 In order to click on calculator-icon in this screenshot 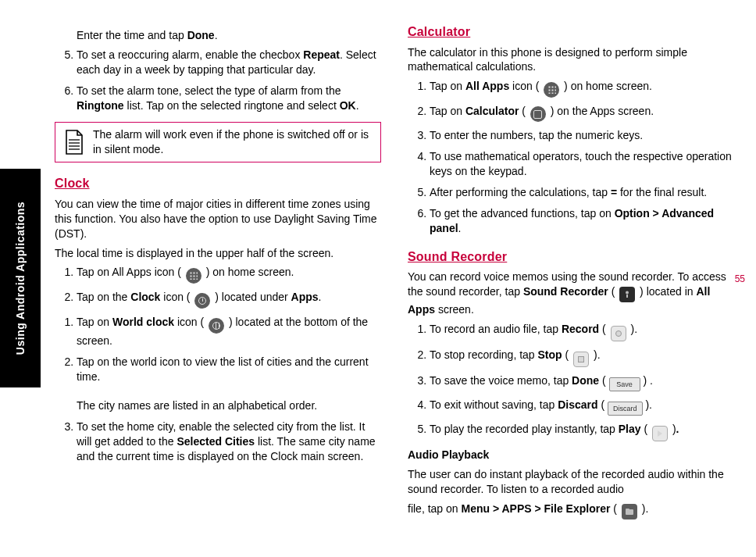, I will do `click(538, 114)`.